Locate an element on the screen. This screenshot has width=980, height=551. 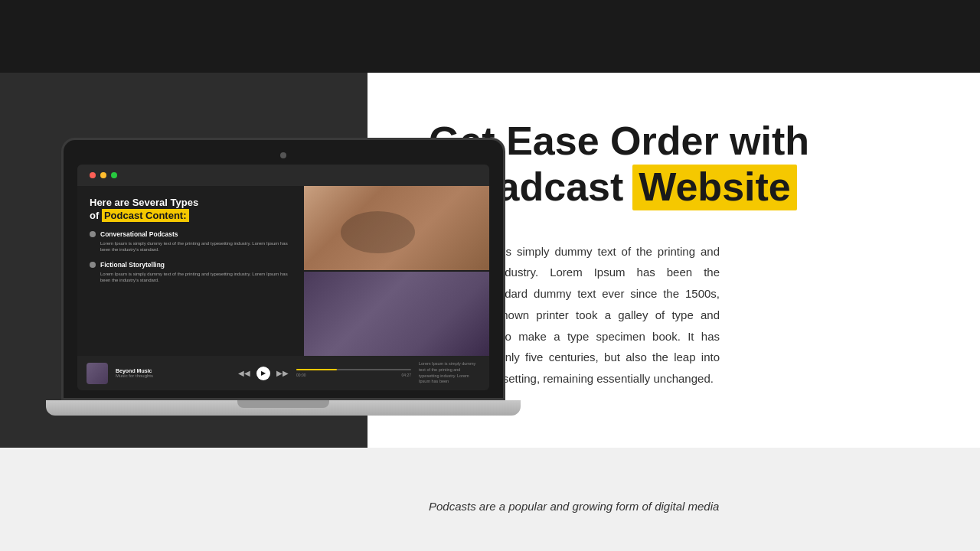
time-end: 04:27 is located at coordinates (406, 375).